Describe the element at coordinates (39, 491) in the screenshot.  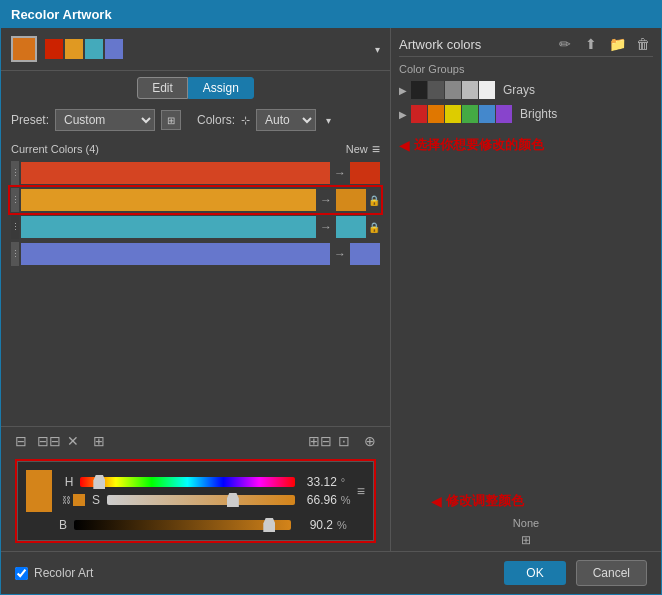
I see `adjust-swatch` at that location.